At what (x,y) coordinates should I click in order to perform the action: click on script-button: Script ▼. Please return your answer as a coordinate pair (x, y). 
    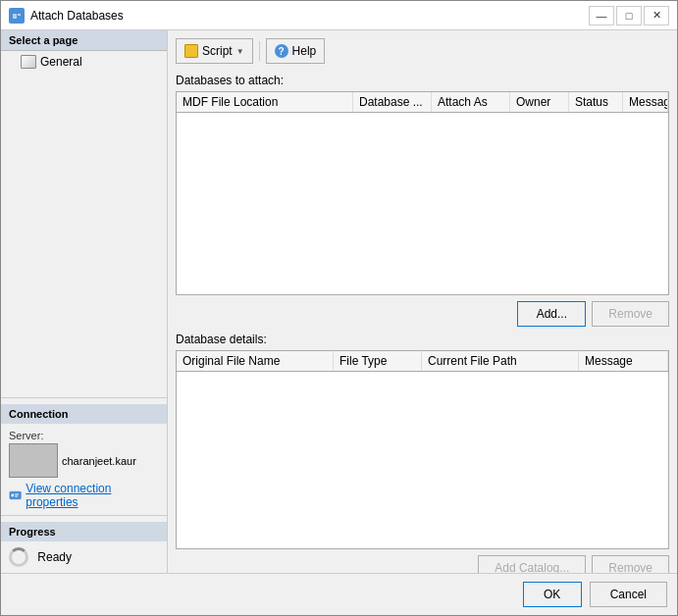
    Looking at the image, I should click on (214, 51).